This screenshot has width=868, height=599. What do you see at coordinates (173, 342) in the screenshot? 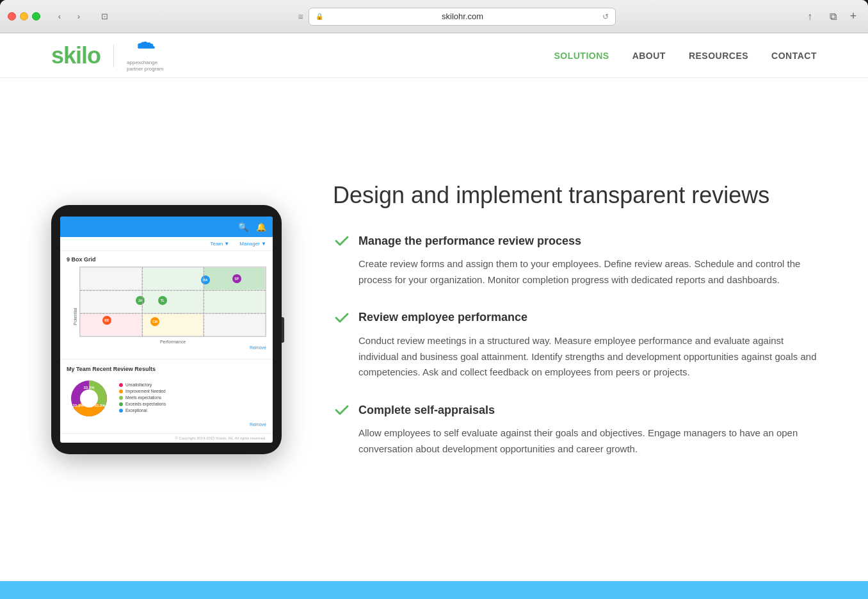
I see `x-axis-label: Performance` at bounding box center [173, 342].